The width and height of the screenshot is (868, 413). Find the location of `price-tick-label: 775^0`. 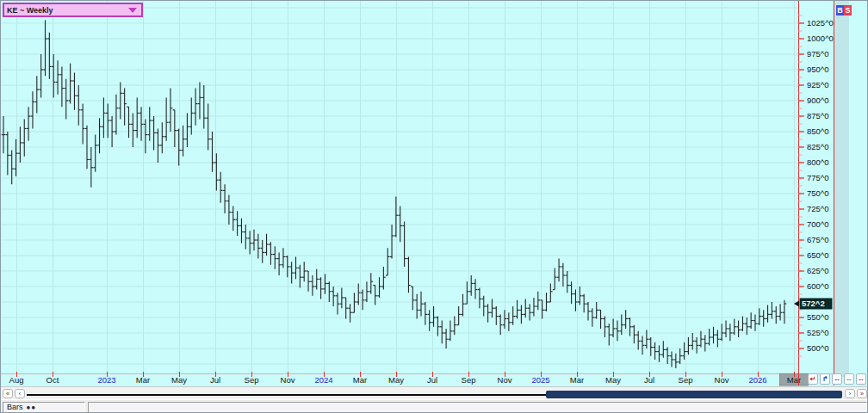

price-tick-label: 775^0 is located at coordinates (818, 177).